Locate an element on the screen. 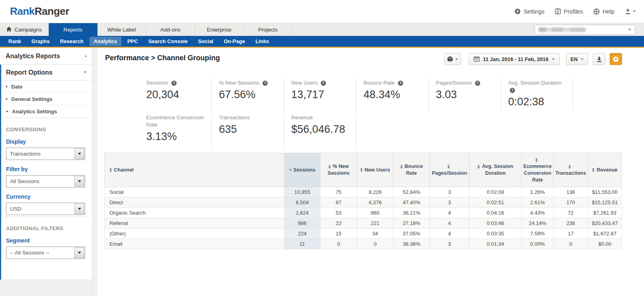  cell: 0:03:46 is located at coordinates (495, 223).